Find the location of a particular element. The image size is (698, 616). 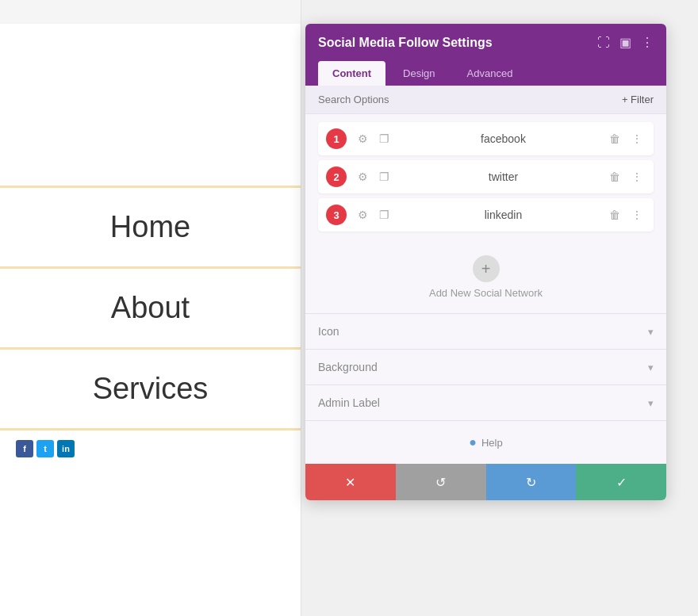

settings-icon-2: ⚙ is located at coordinates (363, 177).